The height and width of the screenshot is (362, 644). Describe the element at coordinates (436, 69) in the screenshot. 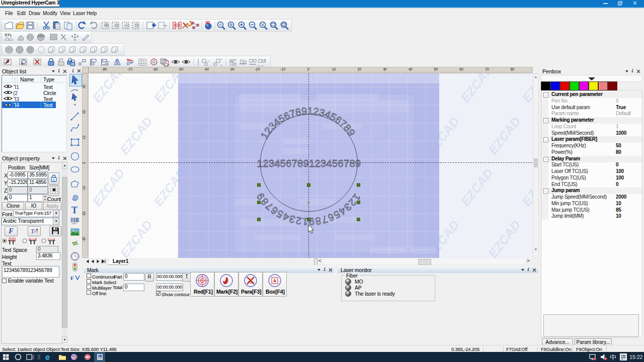

I see `svg-text: 50` at that location.